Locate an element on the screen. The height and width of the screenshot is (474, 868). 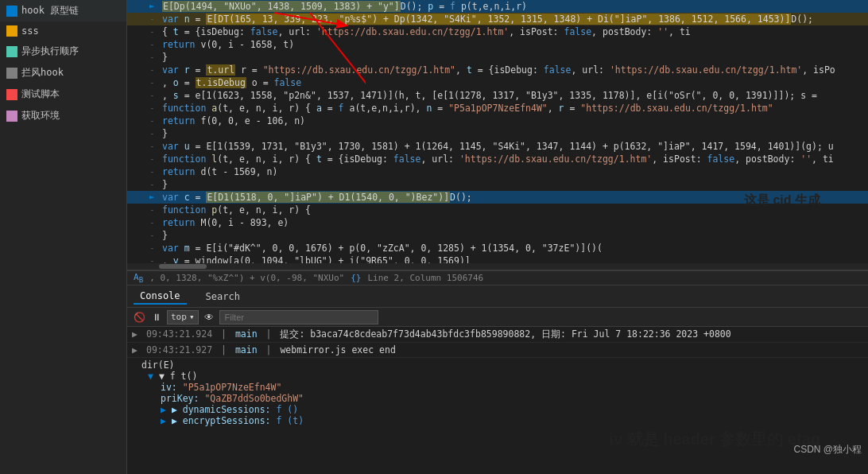
expand-dynamic-icon: ▶ is located at coordinates (164, 410).